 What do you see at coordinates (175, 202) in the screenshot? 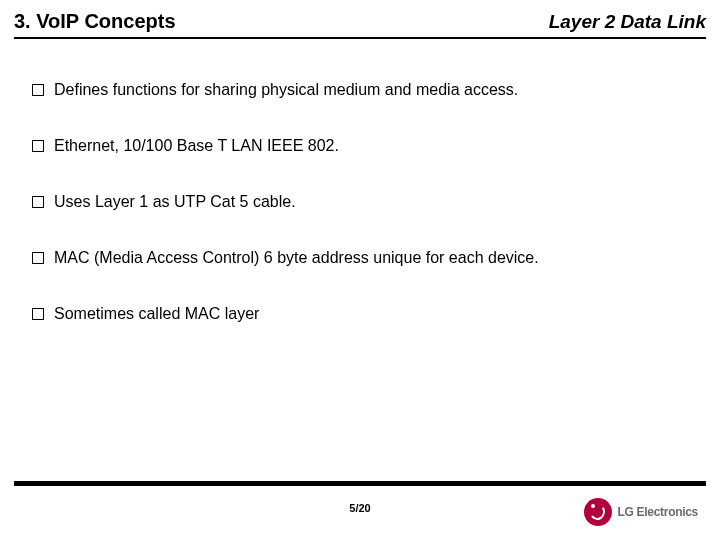
I see `bullet-text: Uses Layer 1 as UTP Cat 5 cable.` at bounding box center [175, 202].